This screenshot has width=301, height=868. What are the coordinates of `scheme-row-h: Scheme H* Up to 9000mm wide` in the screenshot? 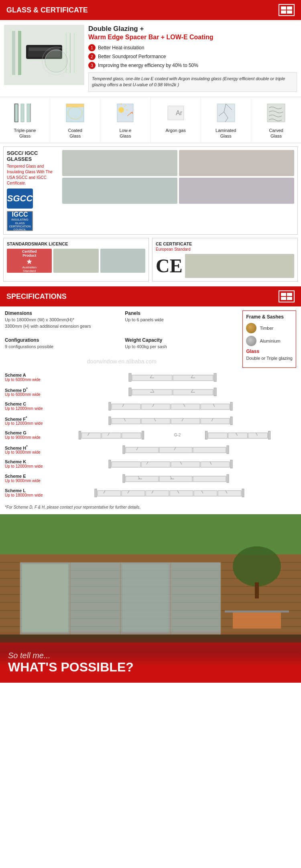 It's located at (150, 450).